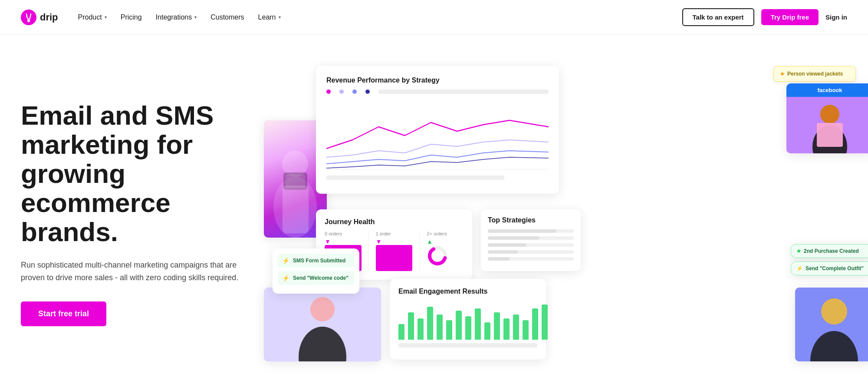 The height and width of the screenshot is (384, 868). I want to click on sms-trigger-1: ⚡ SMS Form Submitted, so click(316, 261).